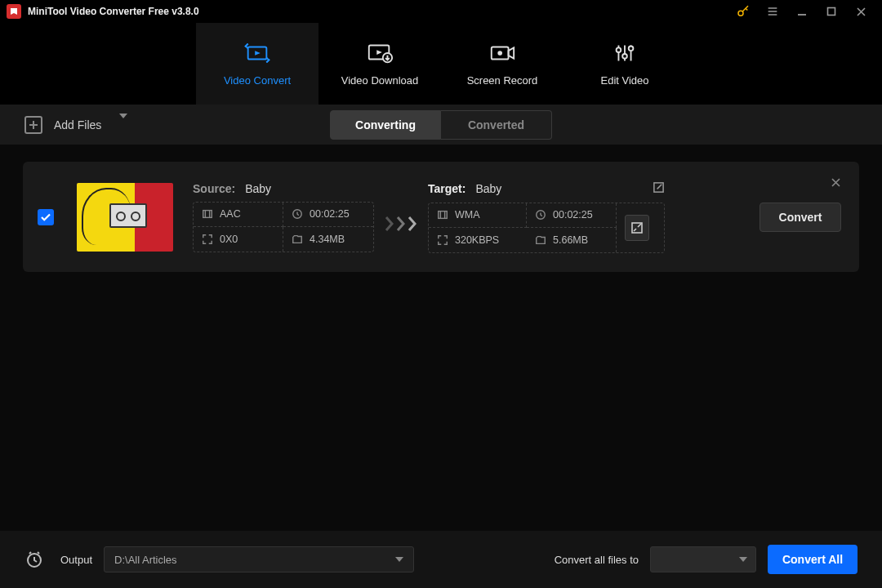 The width and height of the screenshot is (882, 588). Describe the element at coordinates (441, 125) in the screenshot. I see `sub-toolbar: Add Files Converting Converted` at that location.